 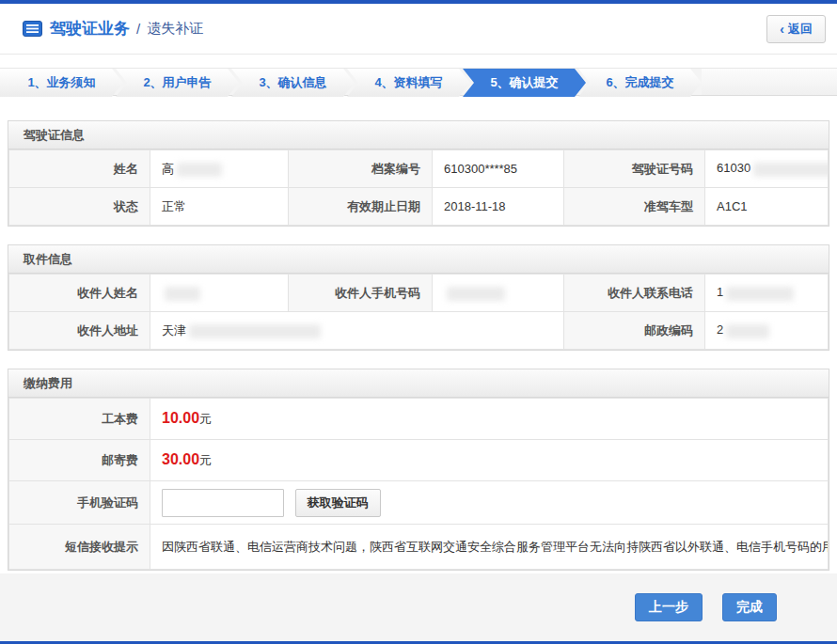 What do you see at coordinates (418, 135) in the screenshot?
I see `license-section-title: 驾驶证信息` at bounding box center [418, 135].